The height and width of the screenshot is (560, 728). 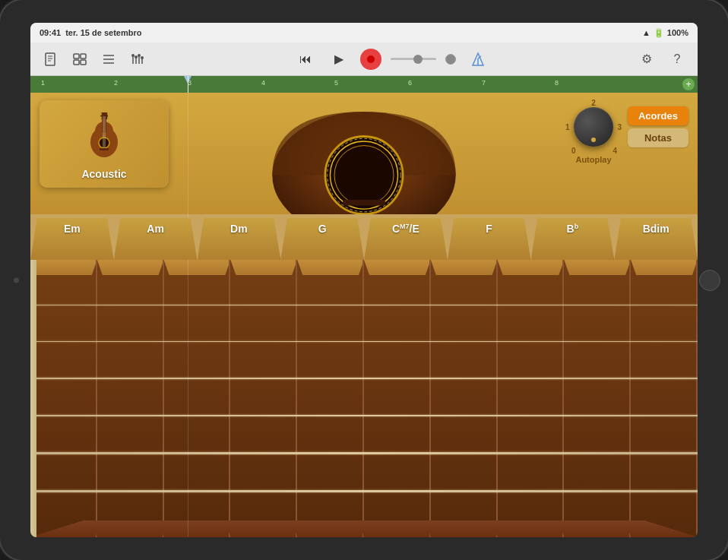 I want to click on side-button, so click(x=17, y=280).